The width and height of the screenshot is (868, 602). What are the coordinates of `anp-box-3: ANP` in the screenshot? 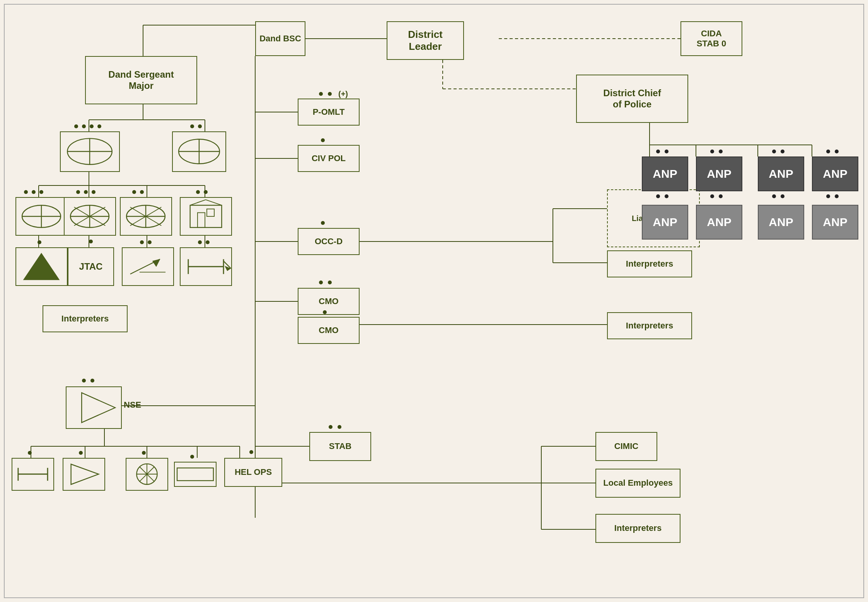 It's located at (781, 174).